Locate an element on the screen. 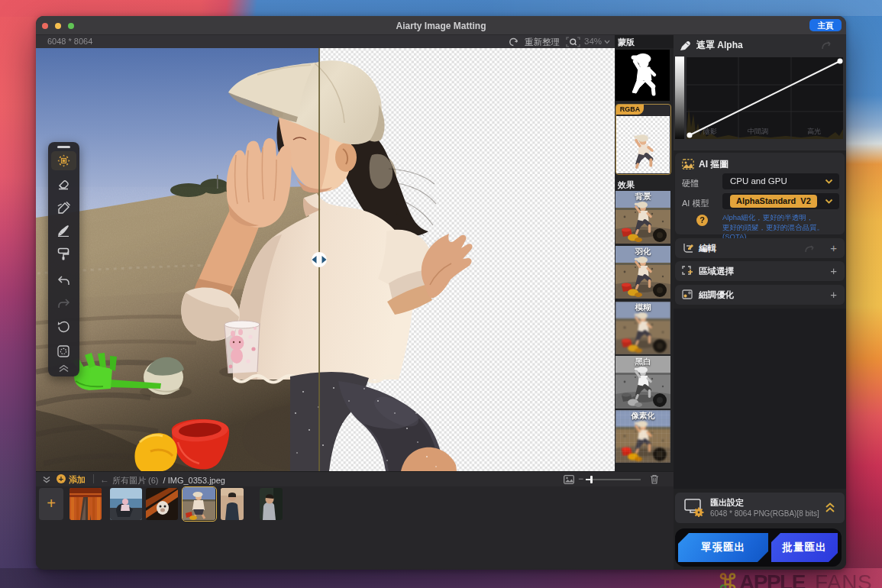 Image resolution: width=882 pixels, height=588 pixels. svg-text: 陰影 is located at coordinates (710, 131).